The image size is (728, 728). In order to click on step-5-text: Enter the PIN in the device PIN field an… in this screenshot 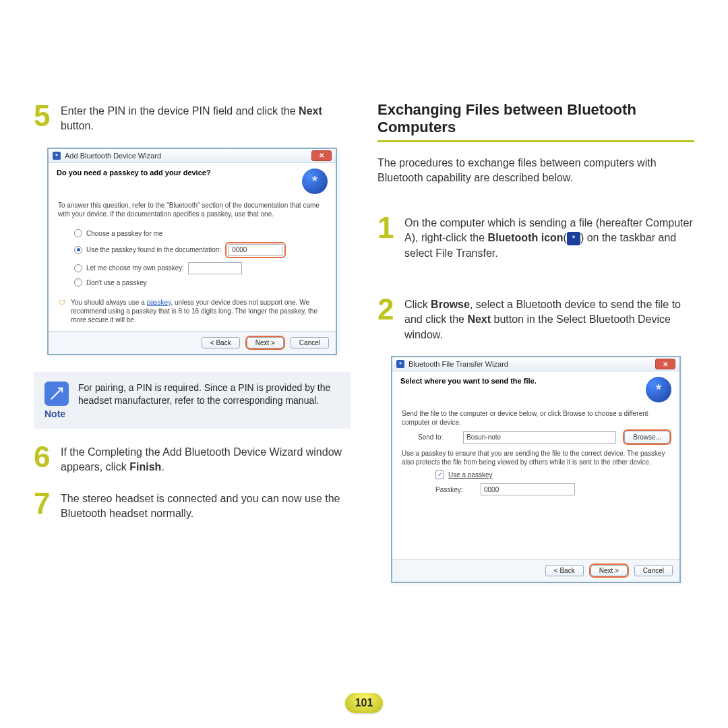, I will do `click(206, 117)`.